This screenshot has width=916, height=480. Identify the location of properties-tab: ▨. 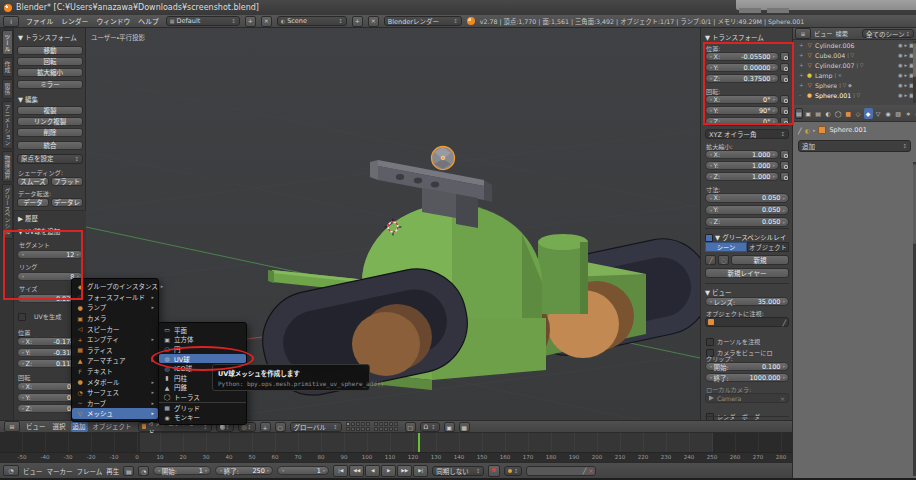
(898, 114).